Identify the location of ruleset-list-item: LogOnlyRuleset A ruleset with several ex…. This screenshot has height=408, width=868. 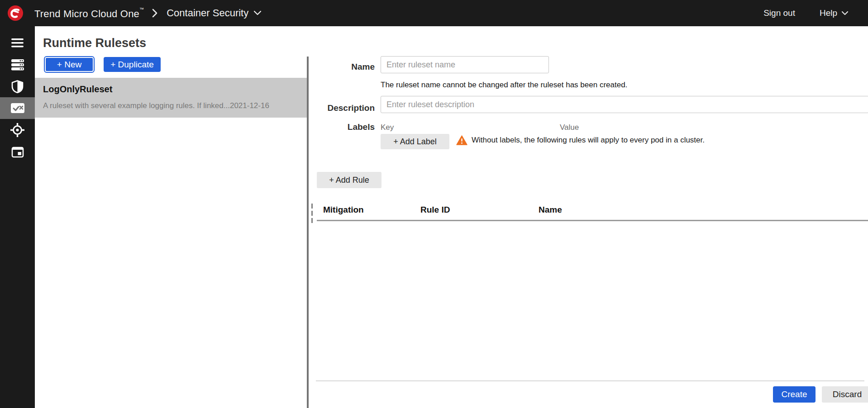
(171, 98).